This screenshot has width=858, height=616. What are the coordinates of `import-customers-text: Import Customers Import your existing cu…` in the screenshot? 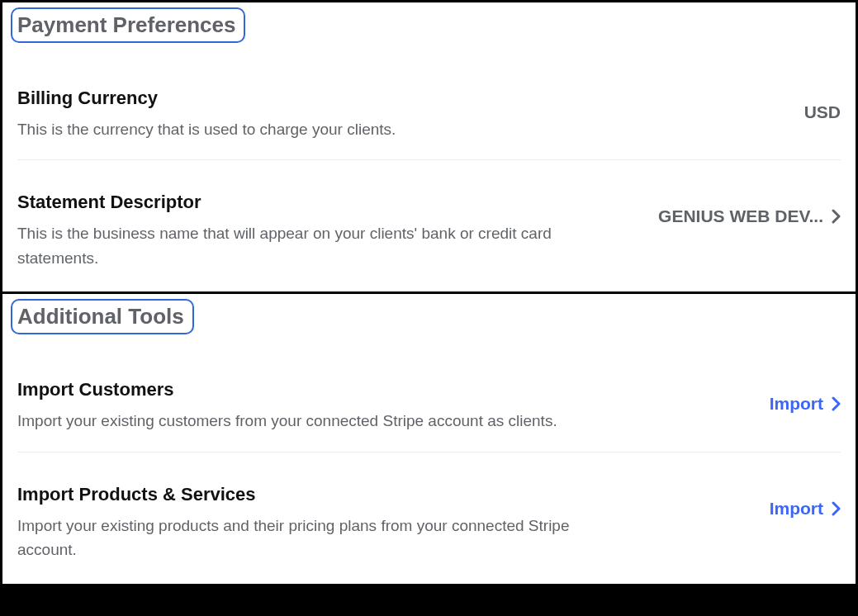 It's located at (287, 406).